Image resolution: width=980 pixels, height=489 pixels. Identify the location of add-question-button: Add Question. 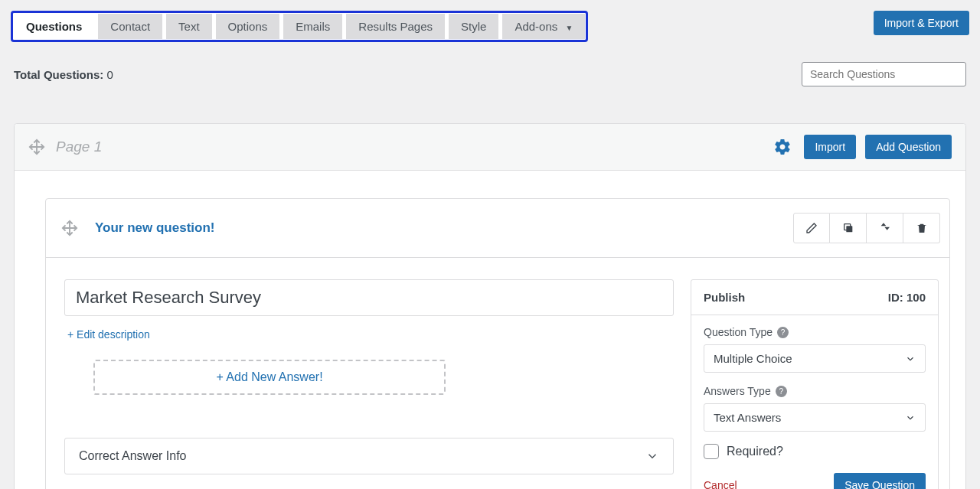
(908, 147).